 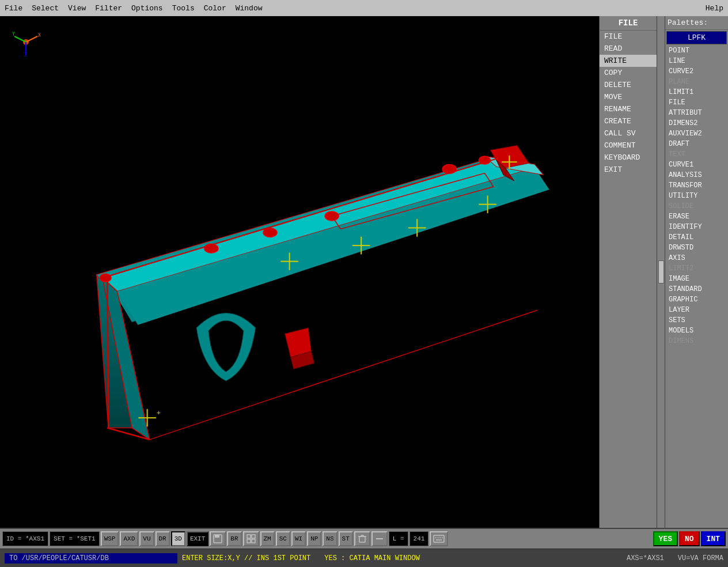 What do you see at coordinates (314, 539) in the screenshot?
I see `np-button: NP` at bounding box center [314, 539].